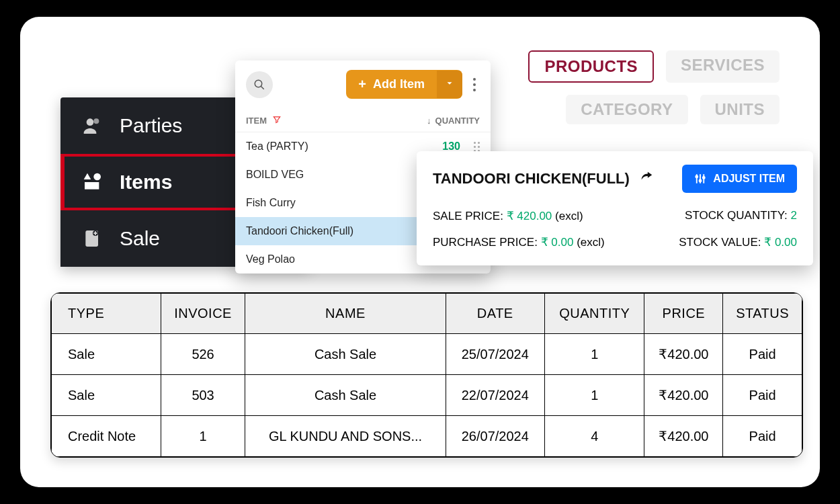  What do you see at coordinates (519, 242) in the screenshot?
I see `purchase-price: PURCHASE PRICE: ₹ 0.00 (excl)` at bounding box center [519, 242].